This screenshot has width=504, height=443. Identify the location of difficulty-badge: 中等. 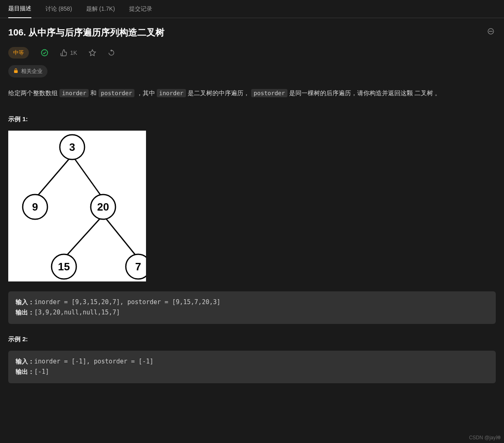
(19, 53).